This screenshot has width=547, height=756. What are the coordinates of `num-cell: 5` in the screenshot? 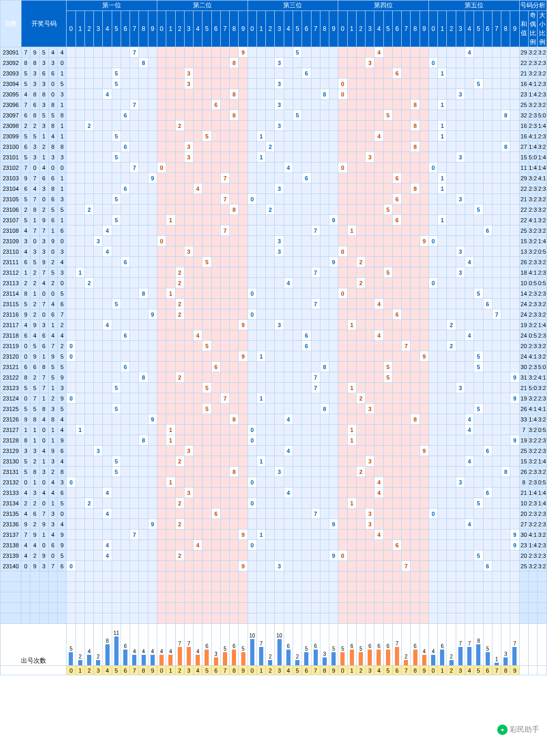 It's located at (44, 52).